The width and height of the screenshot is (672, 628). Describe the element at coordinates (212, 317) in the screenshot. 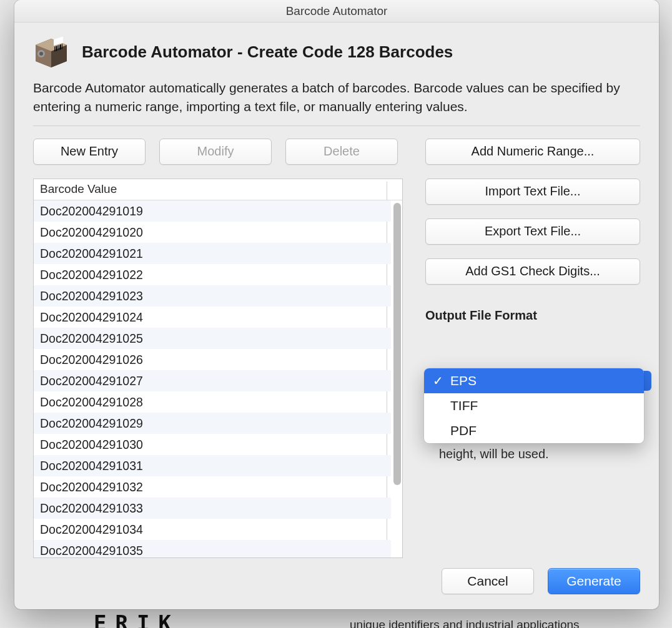

I see `table-row: Doc202004291024` at that location.